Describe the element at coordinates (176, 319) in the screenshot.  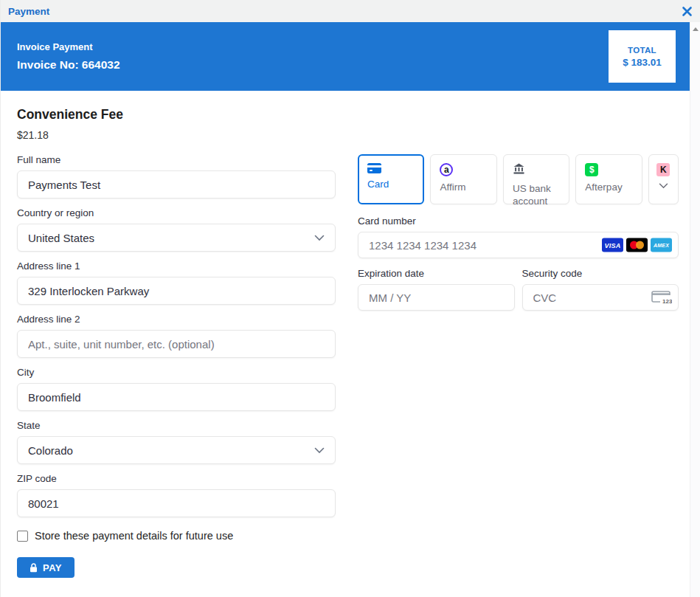
I see `address2-label: Address line 2` at that location.